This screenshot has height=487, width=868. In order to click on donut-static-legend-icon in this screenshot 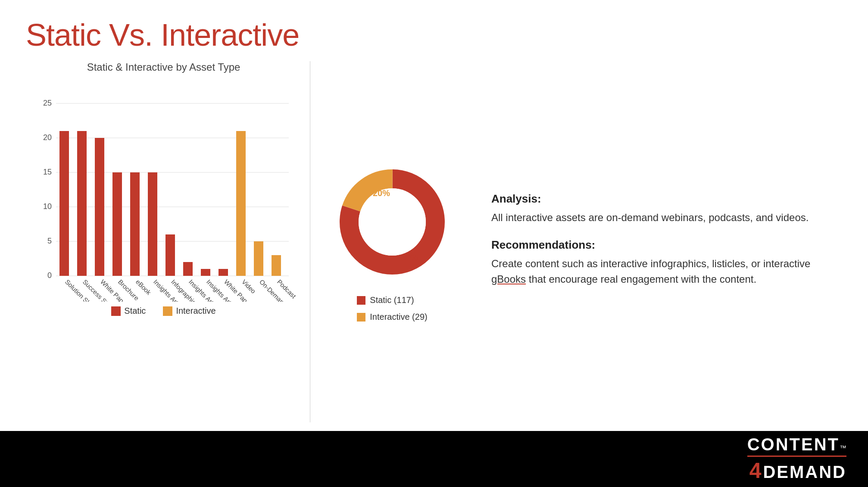, I will do `click(361, 300)`.